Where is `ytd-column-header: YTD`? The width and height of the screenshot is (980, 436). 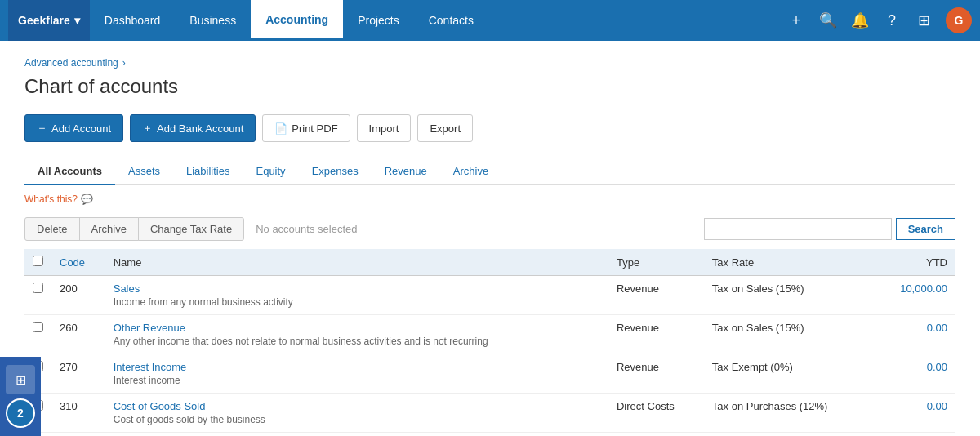 ytd-column-header: YTD is located at coordinates (915, 263).